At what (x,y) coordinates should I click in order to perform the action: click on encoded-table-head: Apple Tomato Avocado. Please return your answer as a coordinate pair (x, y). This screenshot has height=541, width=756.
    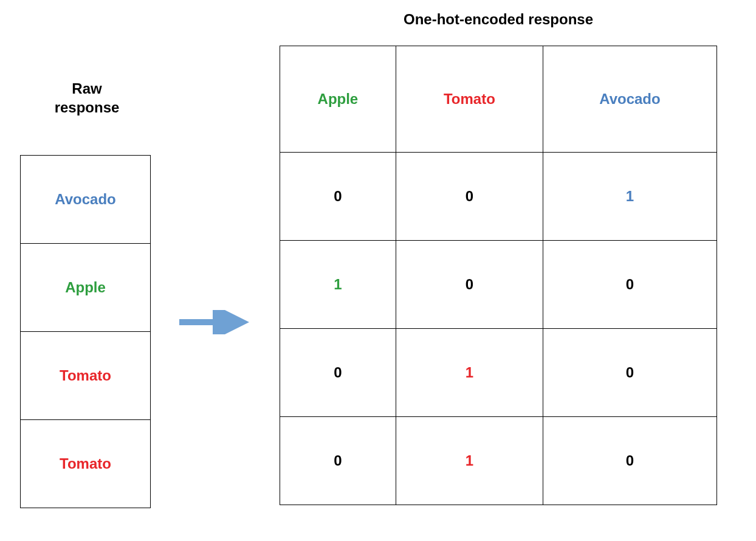
    Looking at the image, I should click on (498, 100).